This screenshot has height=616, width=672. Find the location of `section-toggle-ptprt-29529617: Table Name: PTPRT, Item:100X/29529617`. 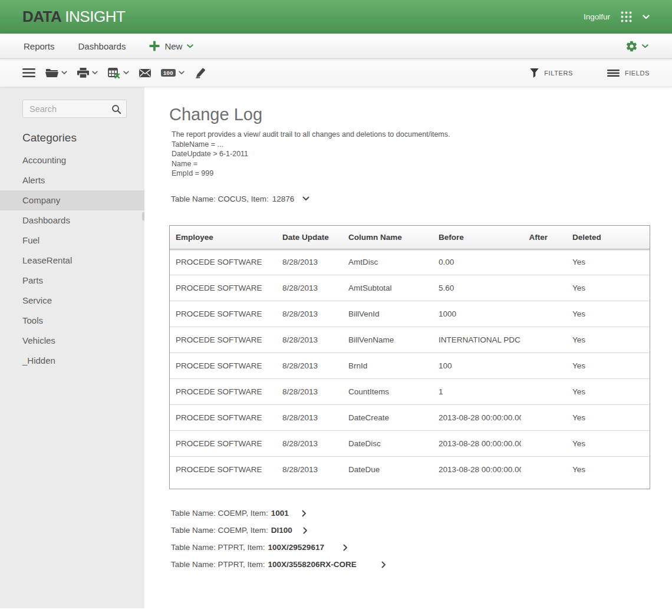

section-toggle-ptprt-29529617: Table Name: PTPRT, Item:100X/29529617 is located at coordinates (410, 548).